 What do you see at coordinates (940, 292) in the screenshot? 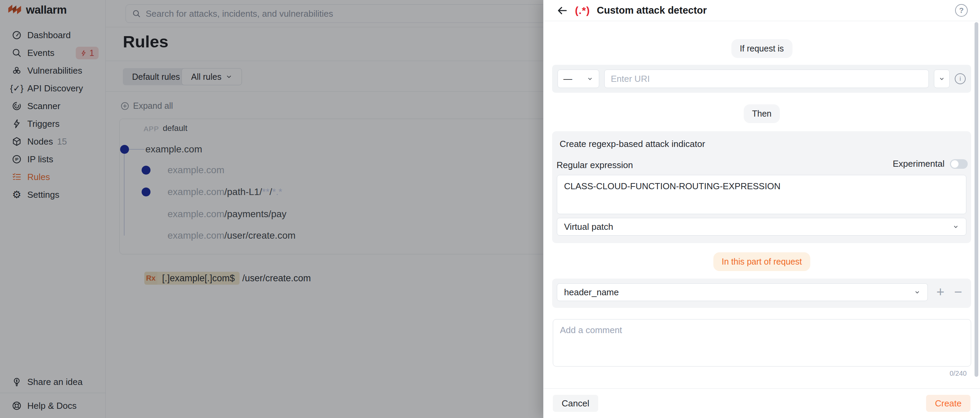
I see `add-request-part-button: +` at bounding box center [940, 292].